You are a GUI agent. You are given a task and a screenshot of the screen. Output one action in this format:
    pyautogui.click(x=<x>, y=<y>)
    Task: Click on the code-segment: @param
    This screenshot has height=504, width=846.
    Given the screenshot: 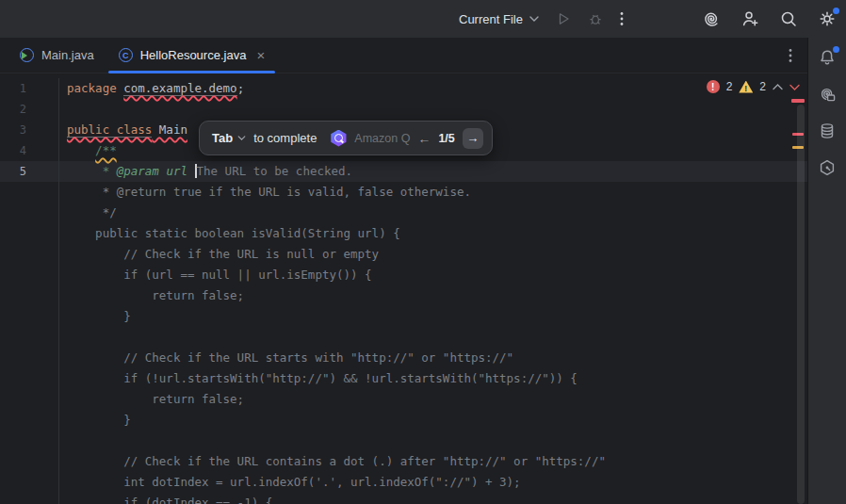 What is the action you would take?
    pyautogui.click(x=141, y=171)
    